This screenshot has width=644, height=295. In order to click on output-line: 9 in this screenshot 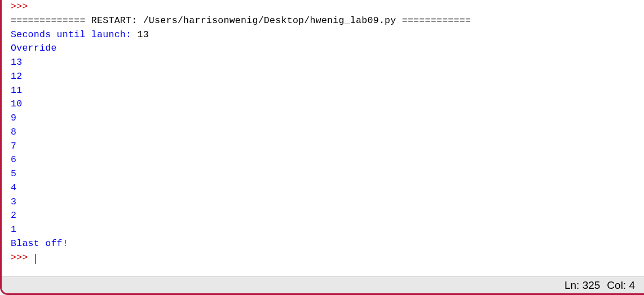, I will do `click(325, 118)`.